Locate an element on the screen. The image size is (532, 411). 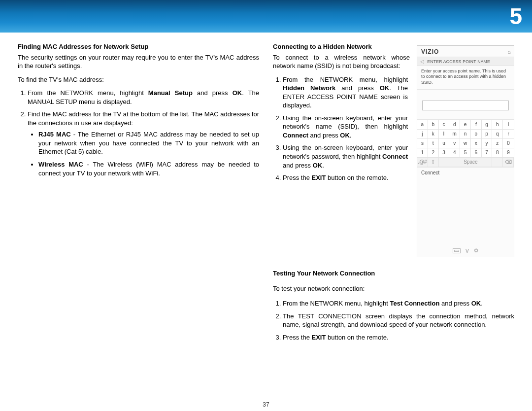
key-i: i is located at coordinates (508, 125).